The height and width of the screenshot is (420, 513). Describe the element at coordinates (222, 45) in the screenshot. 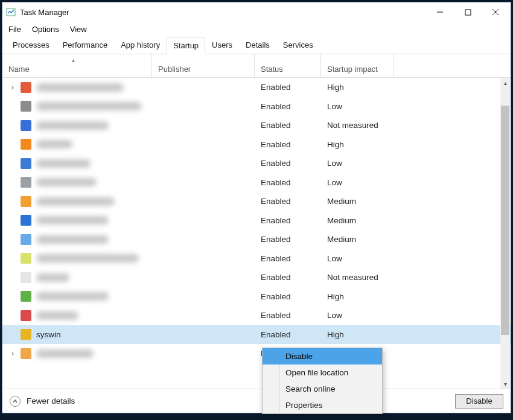

I see `tab-users: Users` at that location.